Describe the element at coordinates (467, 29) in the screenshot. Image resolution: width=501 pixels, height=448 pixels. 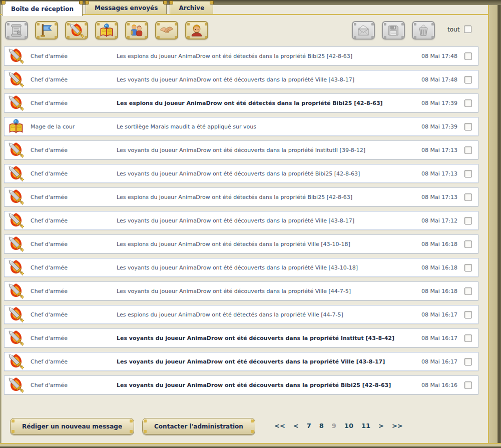
I see `select-all-checkbox` at that location.